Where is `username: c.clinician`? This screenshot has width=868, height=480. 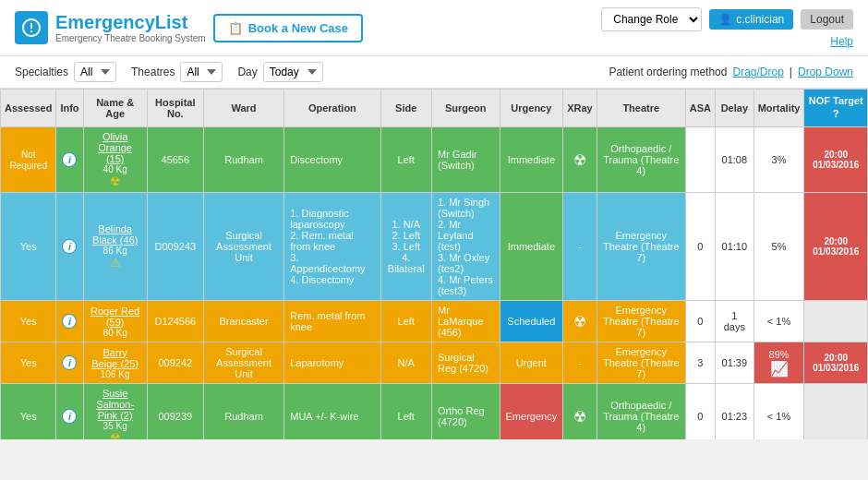 username: c.clinician is located at coordinates (760, 19).